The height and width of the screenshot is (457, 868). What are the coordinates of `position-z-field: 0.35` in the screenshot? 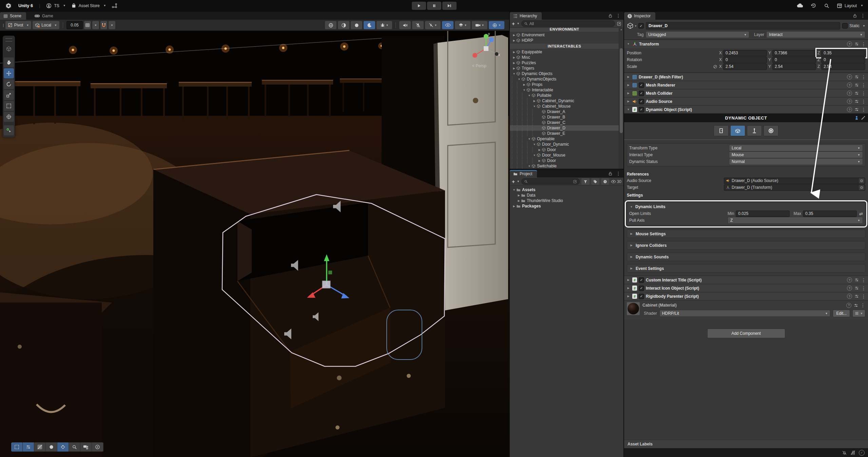 It's located at (843, 53).